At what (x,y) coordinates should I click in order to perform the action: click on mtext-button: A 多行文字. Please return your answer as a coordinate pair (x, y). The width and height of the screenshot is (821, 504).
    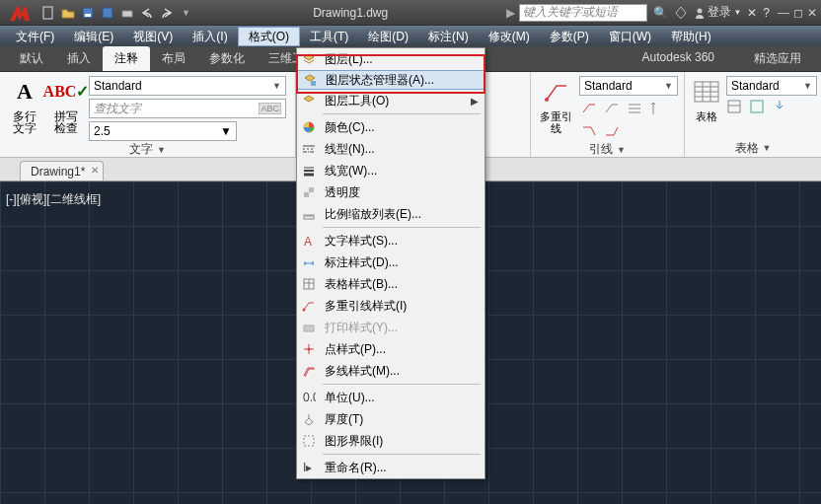
    Looking at the image, I should click on (25, 105).